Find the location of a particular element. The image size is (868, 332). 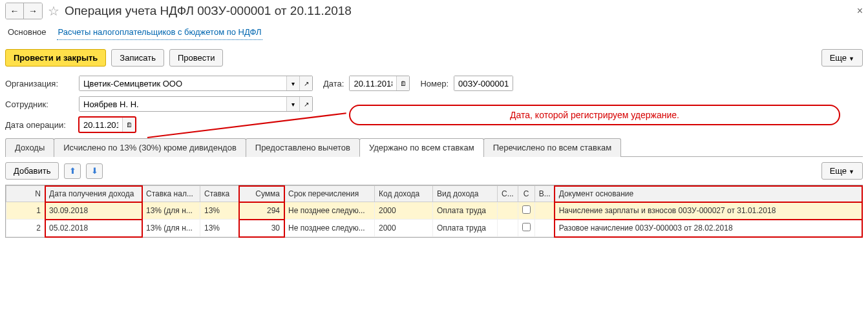

save-button: Записать is located at coordinates (138, 58).